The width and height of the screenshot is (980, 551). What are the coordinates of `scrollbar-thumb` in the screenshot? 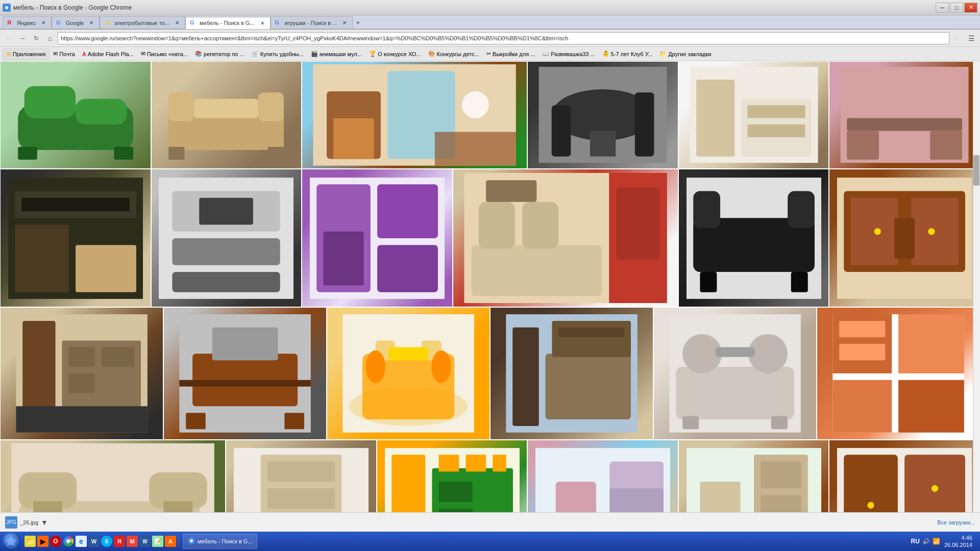 It's located at (976, 170).